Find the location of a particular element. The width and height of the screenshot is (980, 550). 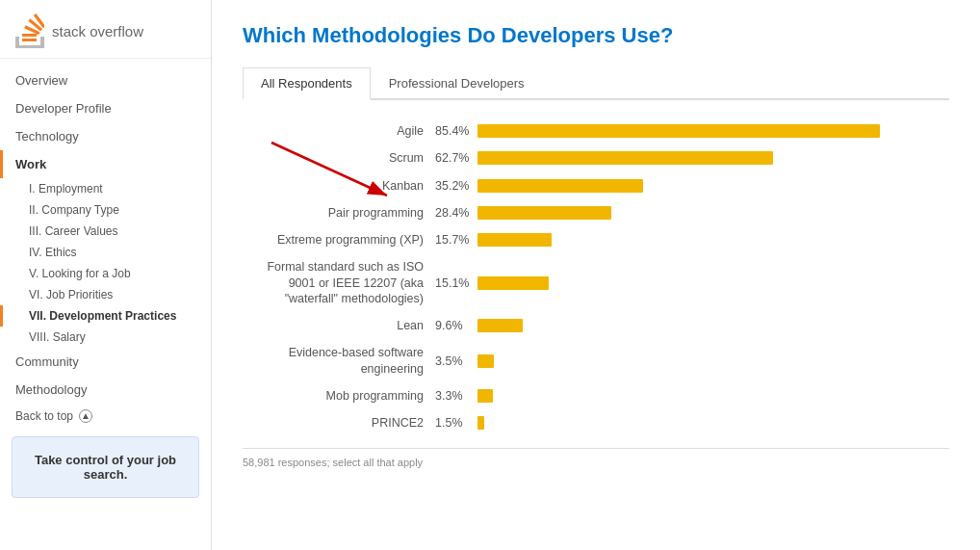

bar-label: Scrum is located at coordinates (339, 158).